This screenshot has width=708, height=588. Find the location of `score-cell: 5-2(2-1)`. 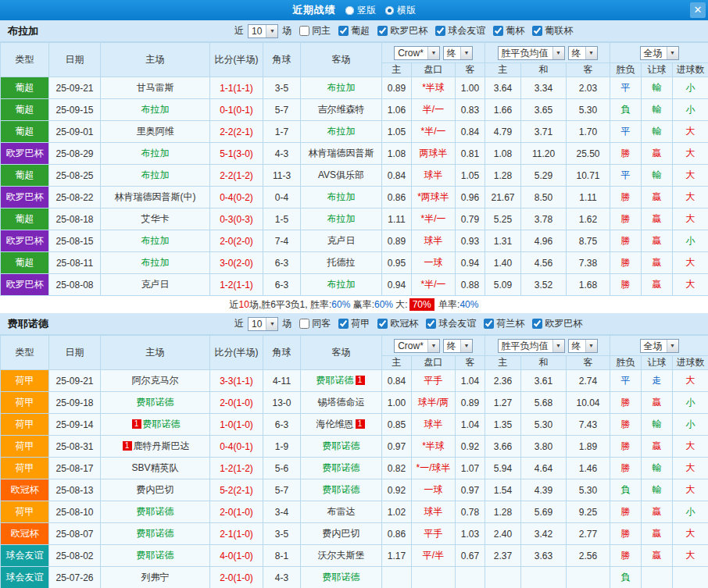

score-cell: 5-2(2-1) is located at coordinates (237, 490).